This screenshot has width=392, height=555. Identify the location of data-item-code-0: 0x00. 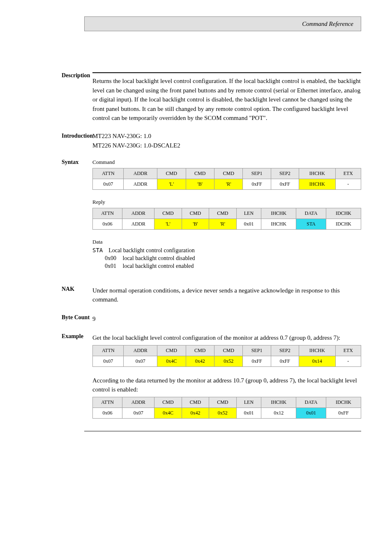
(113, 258).